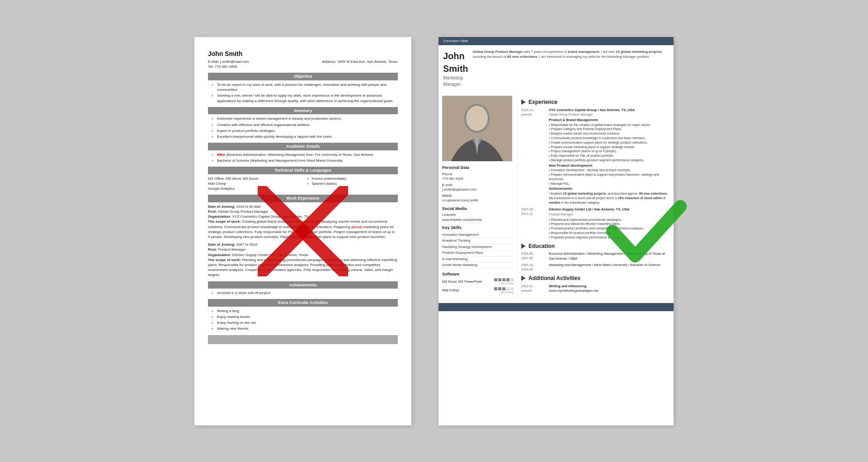 The image size is (868, 462). I want to click on list-item: Google Analytics, so click(253, 189).